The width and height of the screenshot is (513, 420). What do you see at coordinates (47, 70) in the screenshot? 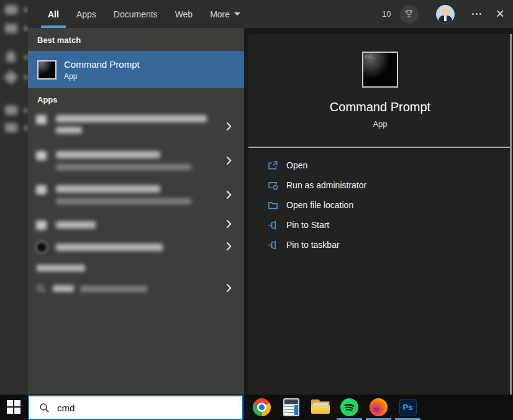
I see `command-prompt-icon` at bounding box center [47, 70].